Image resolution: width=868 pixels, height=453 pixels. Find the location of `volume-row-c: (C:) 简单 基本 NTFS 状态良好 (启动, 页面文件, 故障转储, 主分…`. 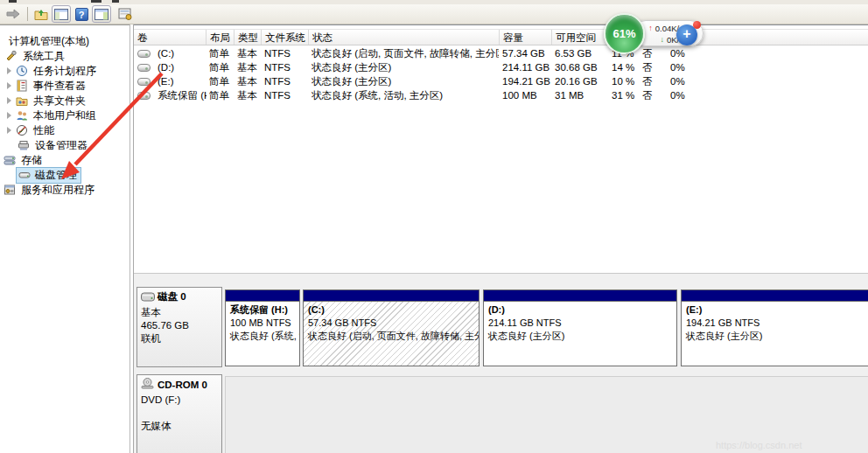

volume-row-c: (C:) 简单 基本 NTFS 状态良好 (启动, 页面文件, 故障转储, 主分… is located at coordinates (500, 53).